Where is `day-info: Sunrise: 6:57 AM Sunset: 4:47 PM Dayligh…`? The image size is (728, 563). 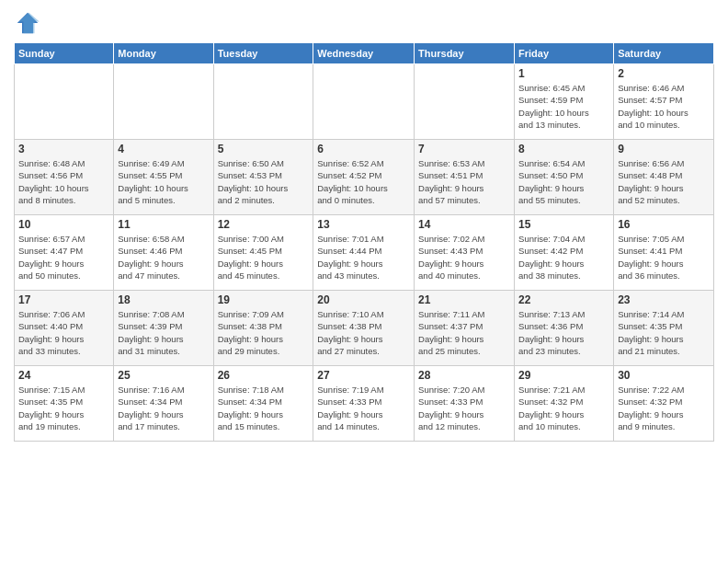
day-info: Sunrise: 6:57 AM Sunset: 4:47 PM Dayligh… is located at coordinates (64, 258).